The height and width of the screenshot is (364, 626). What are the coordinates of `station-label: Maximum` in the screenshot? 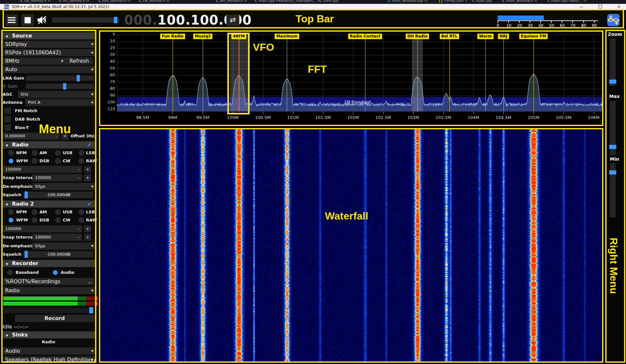 It's located at (287, 36).